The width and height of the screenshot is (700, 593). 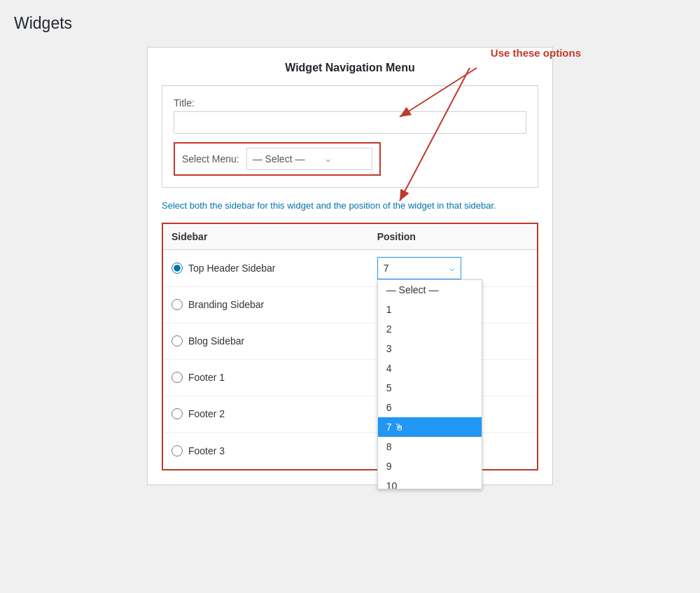 What do you see at coordinates (350, 116) in the screenshot?
I see `title-form-group: Title:` at bounding box center [350, 116].